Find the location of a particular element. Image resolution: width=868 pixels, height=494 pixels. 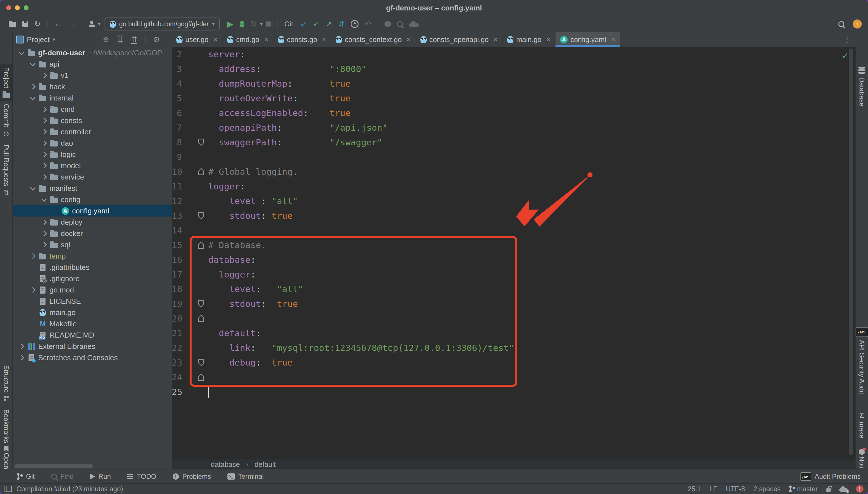

tool-window-problems: Problems is located at coordinates (192, 476).